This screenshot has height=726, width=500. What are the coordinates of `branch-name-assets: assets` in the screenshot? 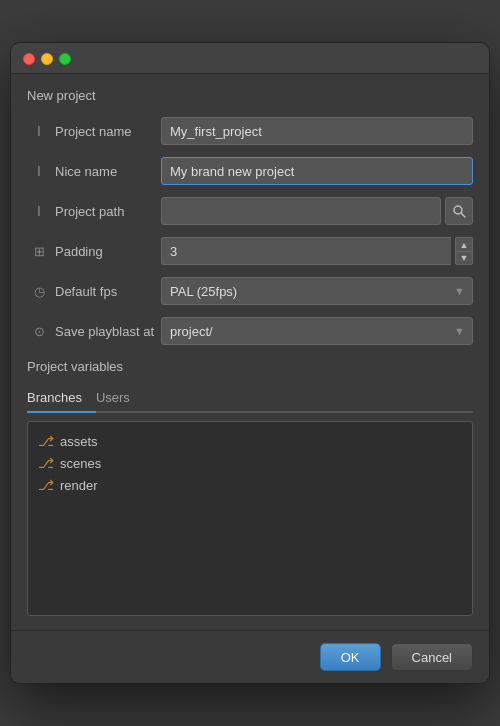 It's located at (79, 442).